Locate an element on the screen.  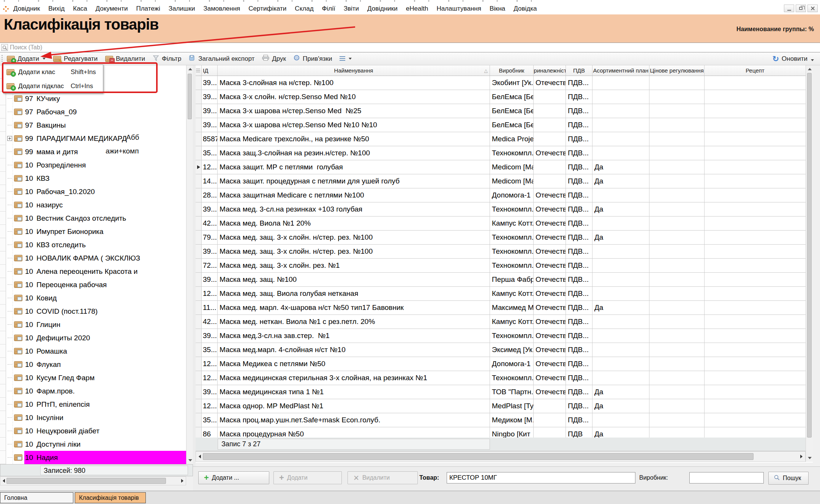
menu-item: Звіти is located at coordinates (351, 9).